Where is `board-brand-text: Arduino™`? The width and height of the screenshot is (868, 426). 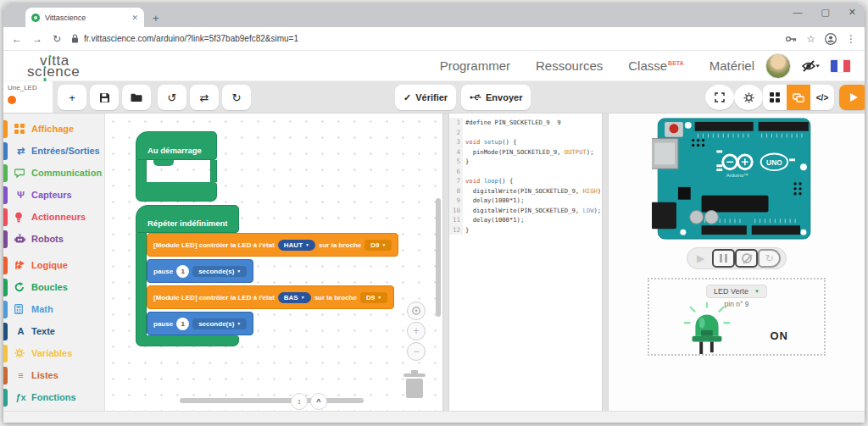 board-brand-text: Arduino™ is located at coordinates (737, 175).